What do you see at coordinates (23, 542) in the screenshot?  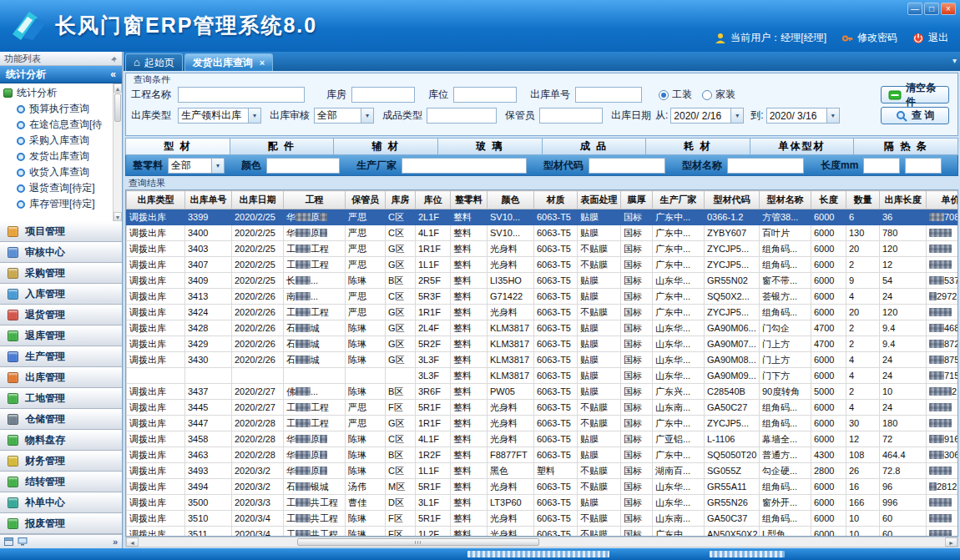 I see `monitor-icon` at bounding box center [23, 542].